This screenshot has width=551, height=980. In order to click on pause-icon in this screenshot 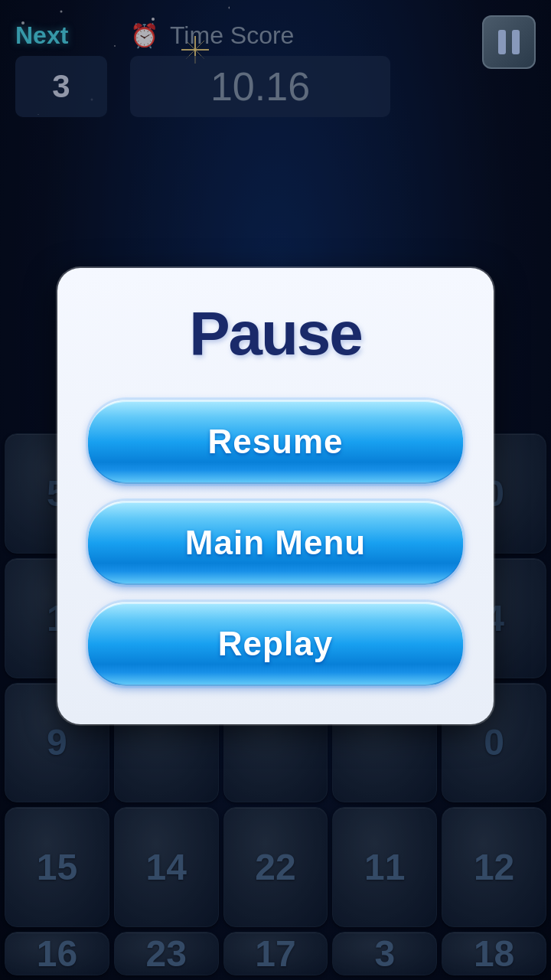, I will do `click(509, 42)`.